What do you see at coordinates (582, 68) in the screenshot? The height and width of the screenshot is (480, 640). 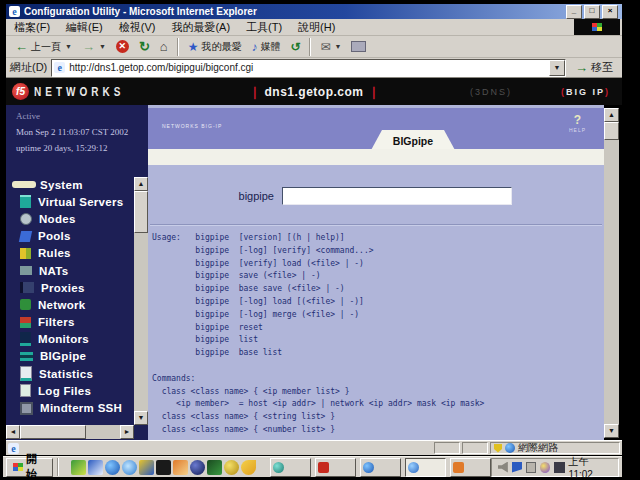 I see `go-arrow-icon: →` at bounding box center [582, 68].